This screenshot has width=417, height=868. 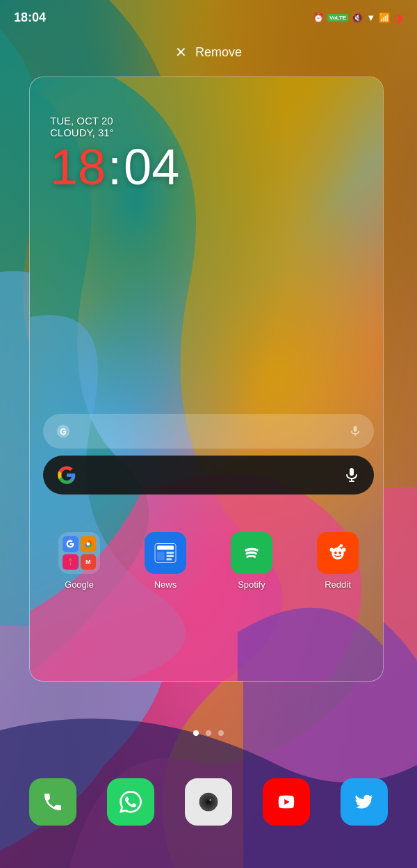 What do you see at coordinates (165, 553) in the screenshot?
I see `news-app-icon` at bounding box center [165, 553].